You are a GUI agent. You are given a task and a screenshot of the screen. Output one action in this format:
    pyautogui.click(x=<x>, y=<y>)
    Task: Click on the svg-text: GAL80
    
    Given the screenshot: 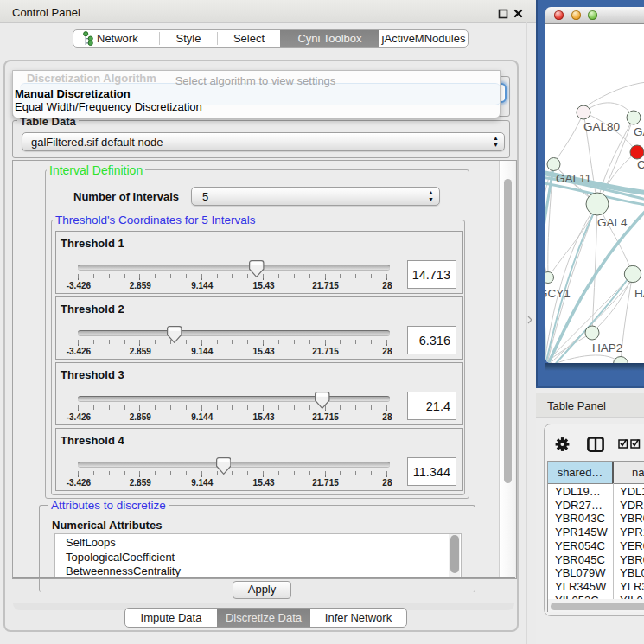 What is the action you would take?
    pyautogui.click(x=602, y=126)
    